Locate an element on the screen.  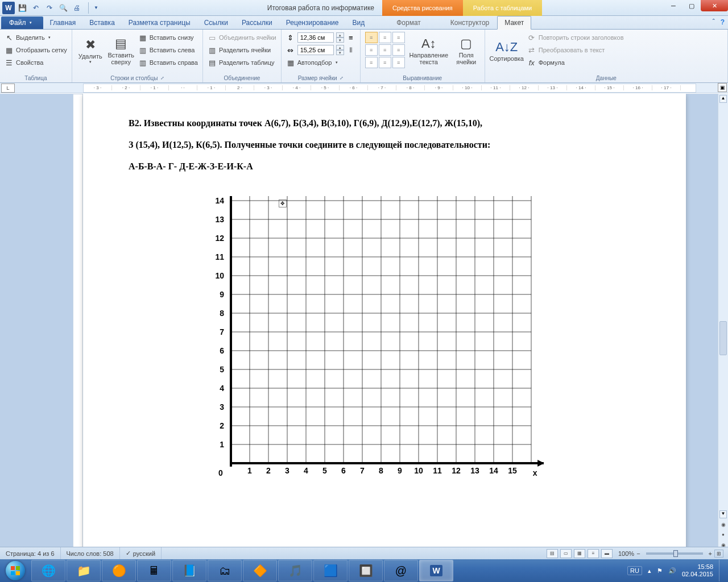
align-mid-right: ≡ is located at coordinates (399, 50).